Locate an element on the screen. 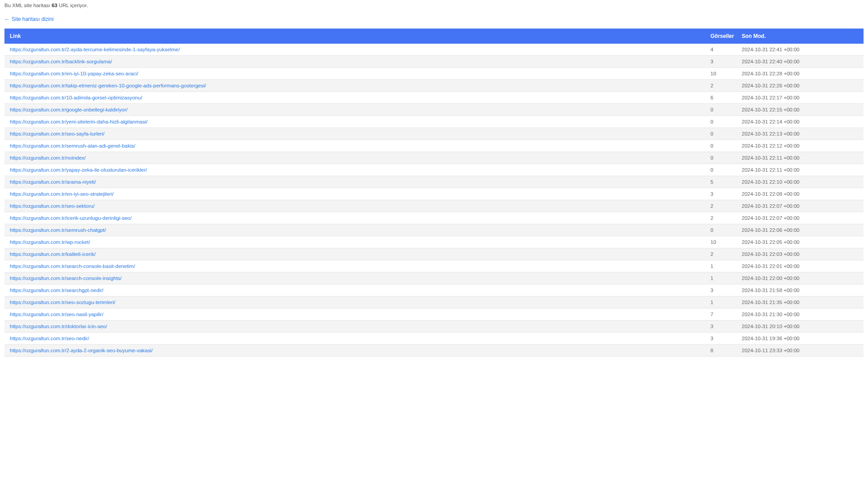 This screenshot has width=868, height=494. cell-images: 1 is located at coordinates (721, 278).